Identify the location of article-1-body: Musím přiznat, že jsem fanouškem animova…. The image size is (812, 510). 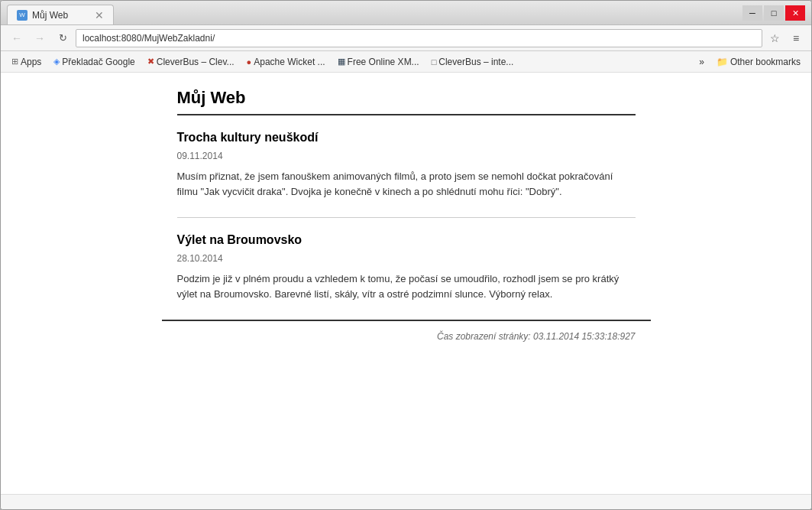
(406, 184).